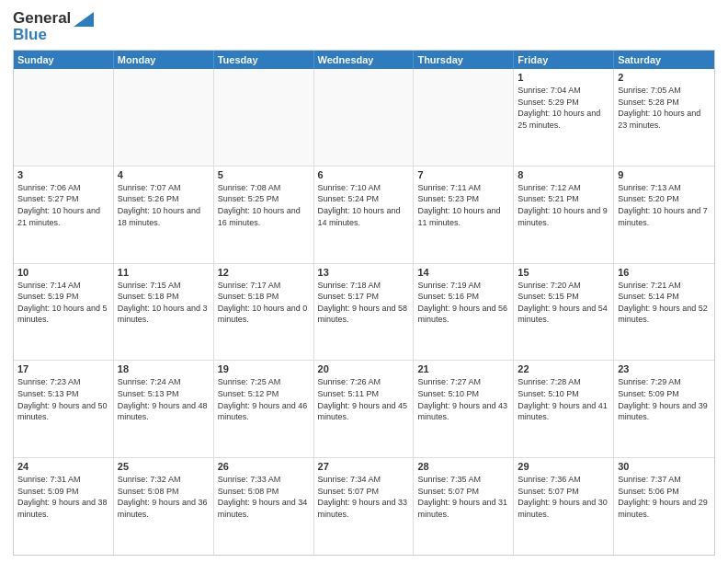 This screenshot has height=563, width=728. I want to click on calendar-cell: 4Sunrise: 7:07 AM Sunset: 5:26 PM Daylig…, so click(164, 215).